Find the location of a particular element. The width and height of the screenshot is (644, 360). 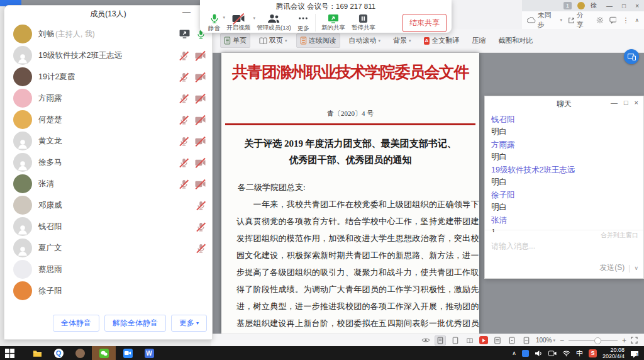

member-status-icons is located at coordinates (192, 77).